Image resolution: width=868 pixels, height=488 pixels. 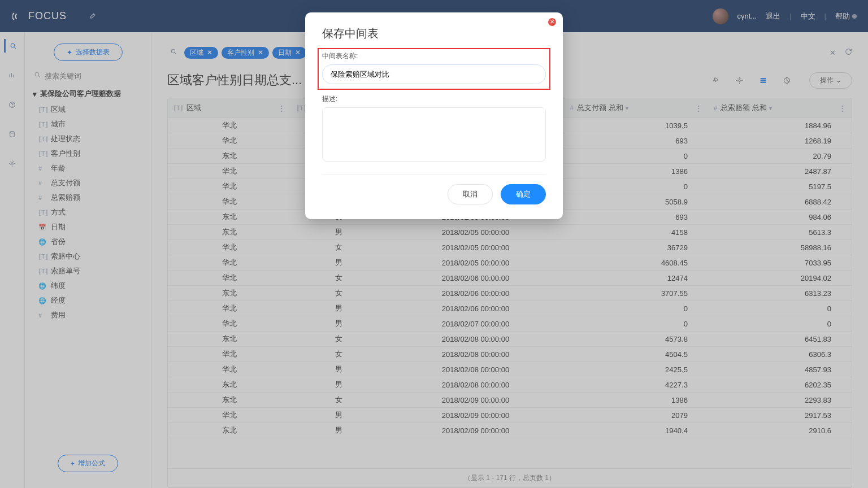 I want to click on modal-title: 保存中间表, so click(x=434, y=34).